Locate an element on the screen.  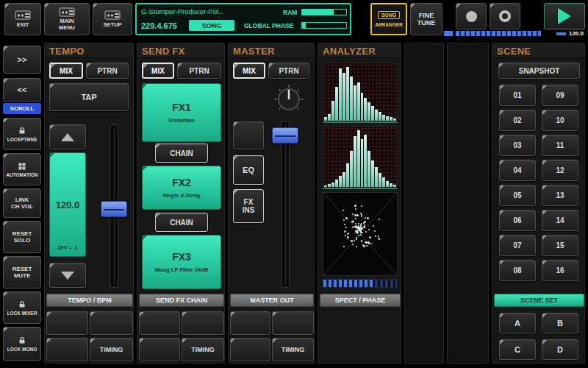
lock-mixer-label: LOCK MIXER is located at coordinates (22, 314).